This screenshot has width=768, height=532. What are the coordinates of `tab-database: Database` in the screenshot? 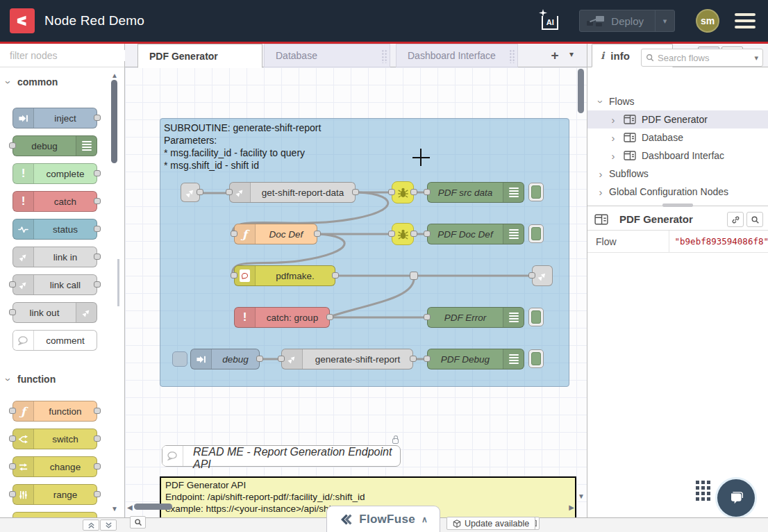 It's located at (327, 56).